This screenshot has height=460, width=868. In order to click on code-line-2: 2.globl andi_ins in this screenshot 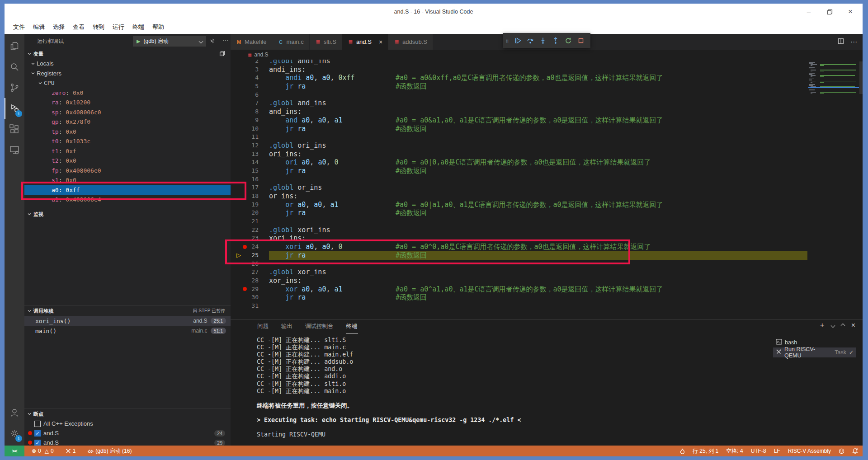, I will do `click(547, 62)`.